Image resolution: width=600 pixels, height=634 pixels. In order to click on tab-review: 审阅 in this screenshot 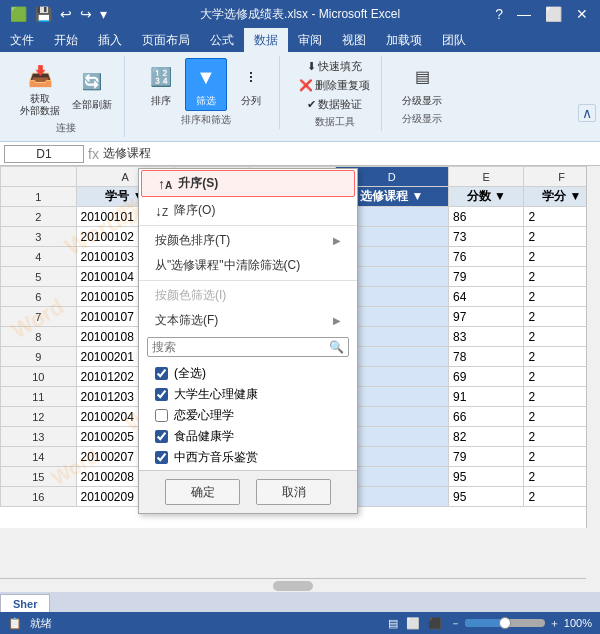, I will do `click(310, 40)`.